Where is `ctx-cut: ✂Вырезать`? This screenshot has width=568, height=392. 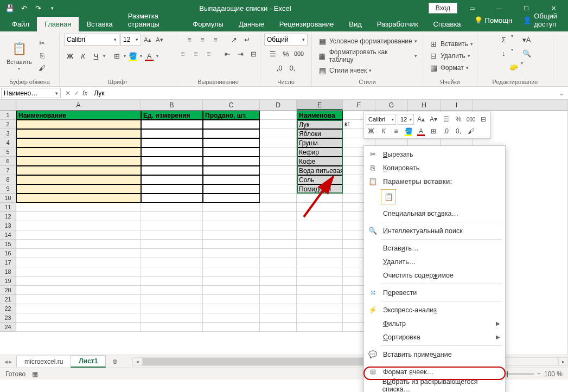
ctx-cut: ✂Вырезать is located at coordinates (435, 154).